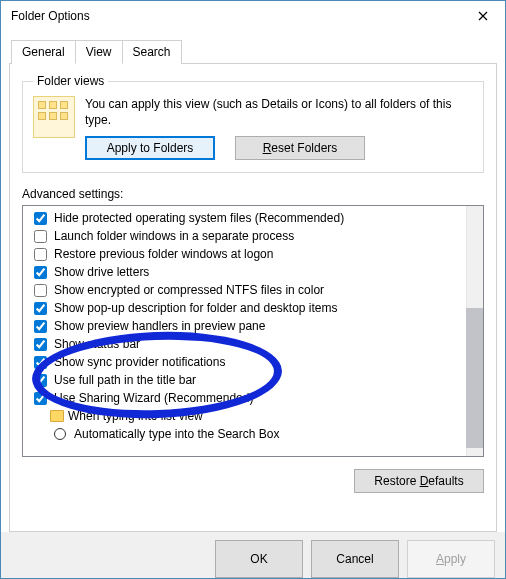  What do you see at coordinates (279, 112) in the screenshot?
I see `folder-views-desc: You can apply this view (such as Details…` at bounding box center [279, 112].